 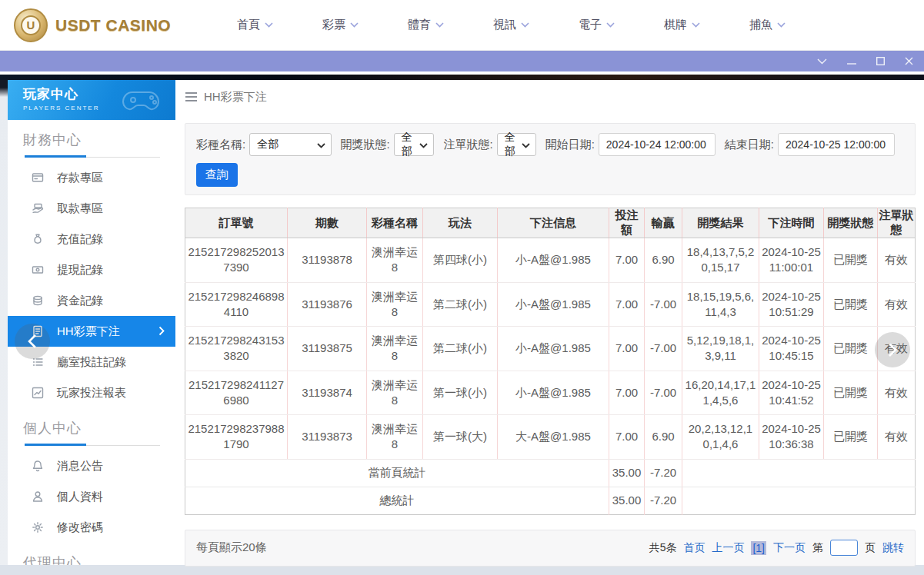 I want to click on hamburger-icon, so click(x=191, y=97).